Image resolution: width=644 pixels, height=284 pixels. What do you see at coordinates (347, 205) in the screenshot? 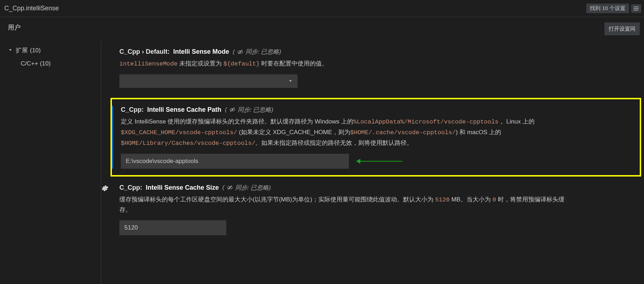
I see `setting-description: 缓存预编译标头的每个工作区硬盘空间的最大大小(以兆字节(MB)为单位)；实际使用…` at bounding box center [347, 205].